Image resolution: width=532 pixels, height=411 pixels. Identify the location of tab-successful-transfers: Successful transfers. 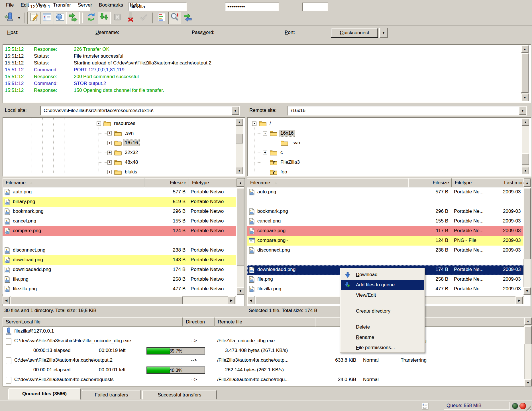
(180, 395).